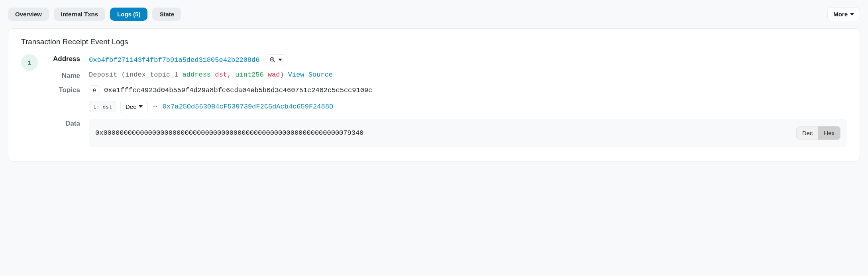 Image resolution: width=868 pixels, height=276 pixels. What do you see at coordinates (448, 156) in the screenshot?
I see `log-divider` at bounding box center [448, 156].